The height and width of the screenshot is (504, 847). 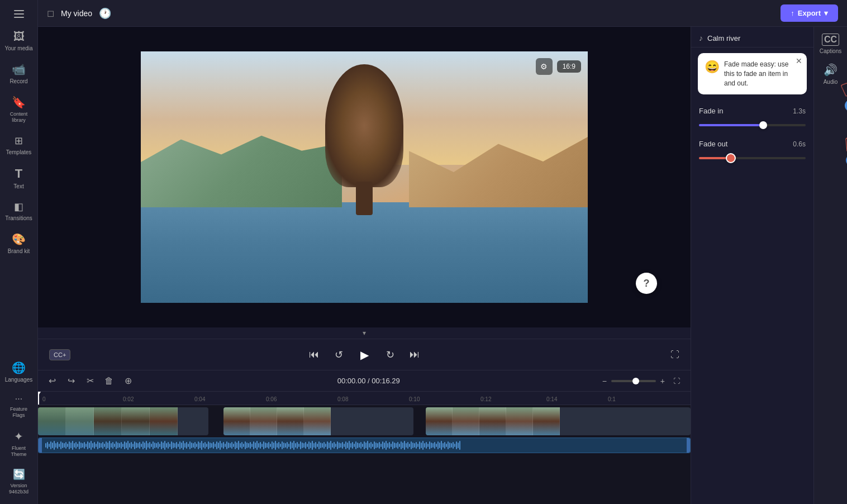 I want to click on fade-out-label: Fade out, so click(x=713, y=144).